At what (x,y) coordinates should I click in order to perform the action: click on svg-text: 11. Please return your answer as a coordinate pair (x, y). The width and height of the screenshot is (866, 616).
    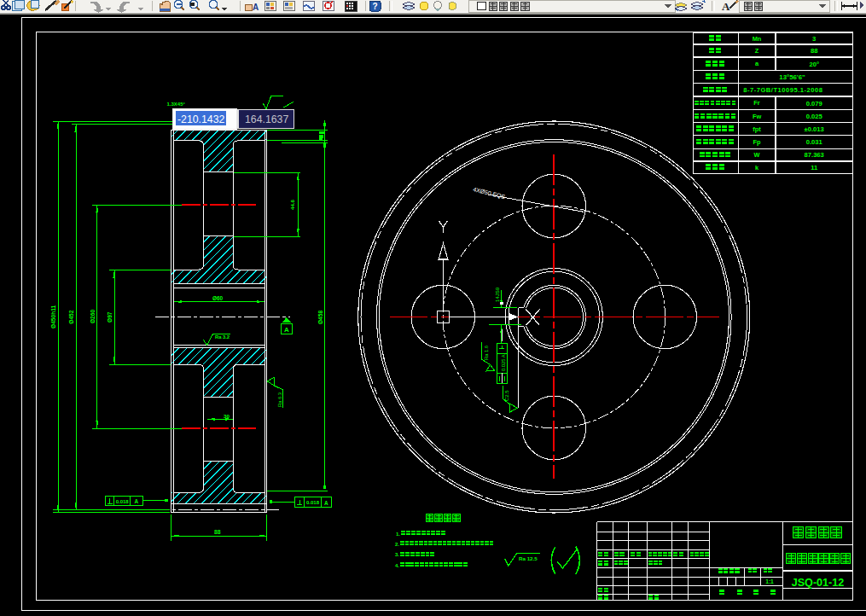
    Looking at the image, I should click on (814, 167).